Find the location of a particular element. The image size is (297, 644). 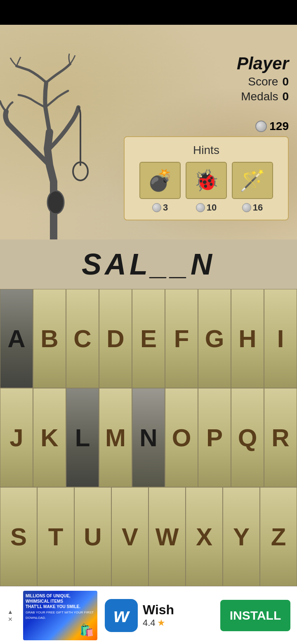

hint-bomb-icon: 💣 is located at coordinates (160, 180).